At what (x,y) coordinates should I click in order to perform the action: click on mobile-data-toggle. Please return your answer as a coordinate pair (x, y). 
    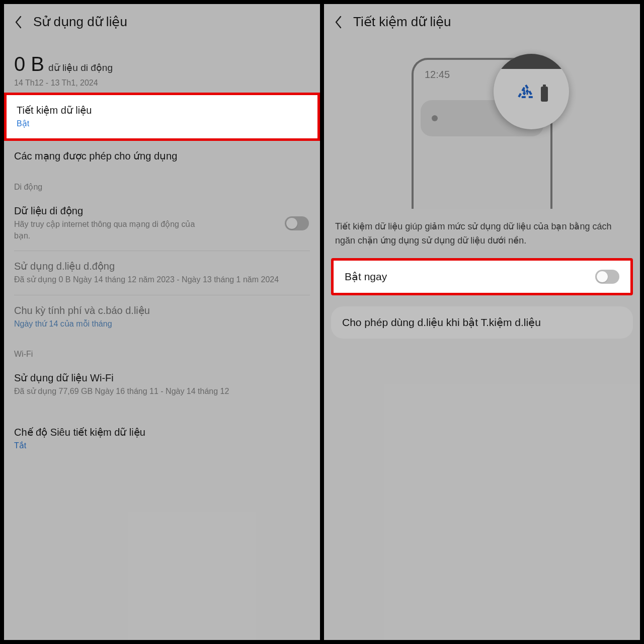
    Looking at the image, I should click on (297, 223).